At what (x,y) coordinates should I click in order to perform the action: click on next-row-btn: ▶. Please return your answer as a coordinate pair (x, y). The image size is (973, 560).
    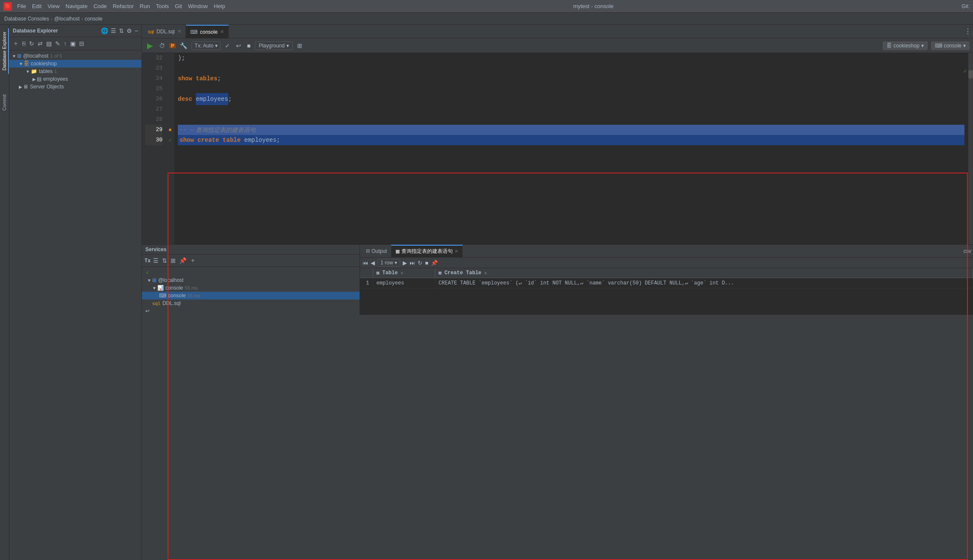
    Looking at the image, I should click on (405, 263).